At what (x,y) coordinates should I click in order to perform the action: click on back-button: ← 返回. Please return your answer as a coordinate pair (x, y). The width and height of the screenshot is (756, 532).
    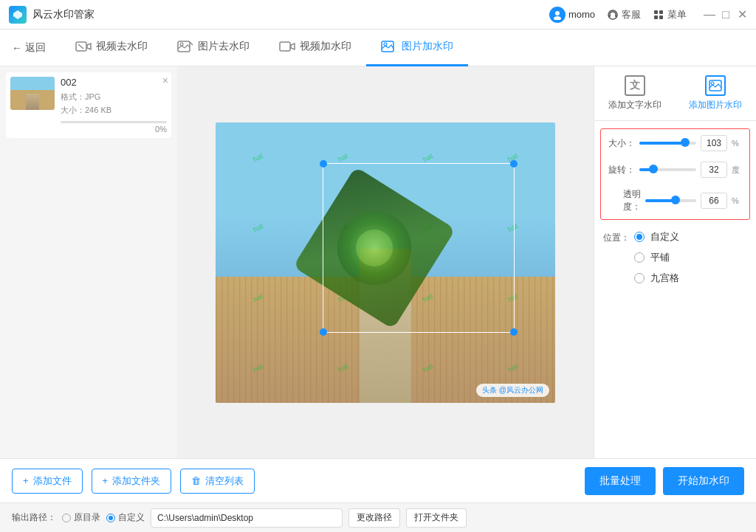
    Looking at the image, I should click on (29, 48).